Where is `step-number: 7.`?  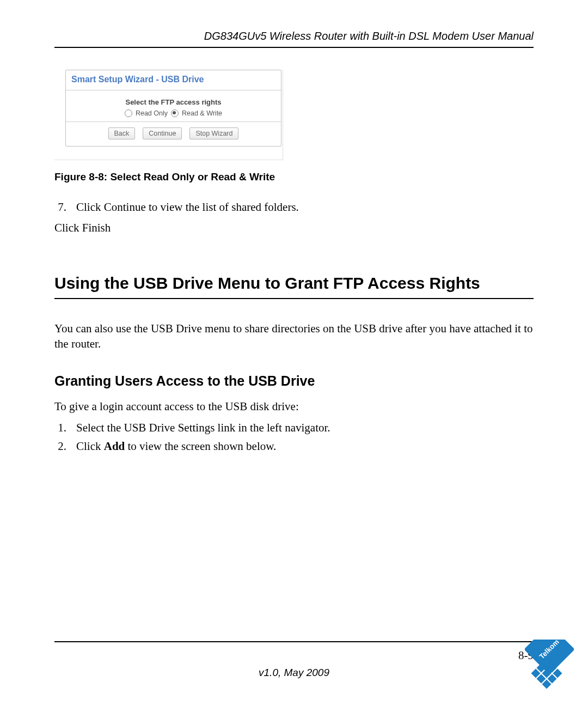
step-number: 7. is located at coordinates (60, 207).